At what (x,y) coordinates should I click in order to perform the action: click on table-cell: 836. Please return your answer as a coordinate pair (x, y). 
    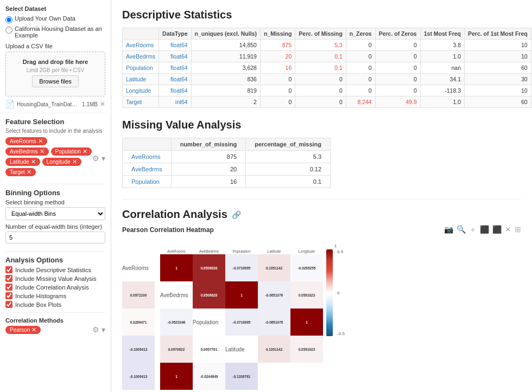
    Looking at the image, I should click on (226, 79).